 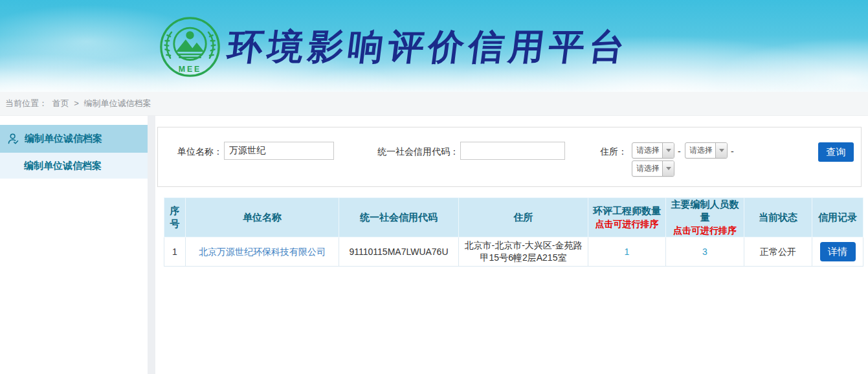 I want to click on search-panel: 单位名称： 统一社会信用代码： 住所： 请选择 - 请选择 - 请选择 查询, so click(x=509, y=157).